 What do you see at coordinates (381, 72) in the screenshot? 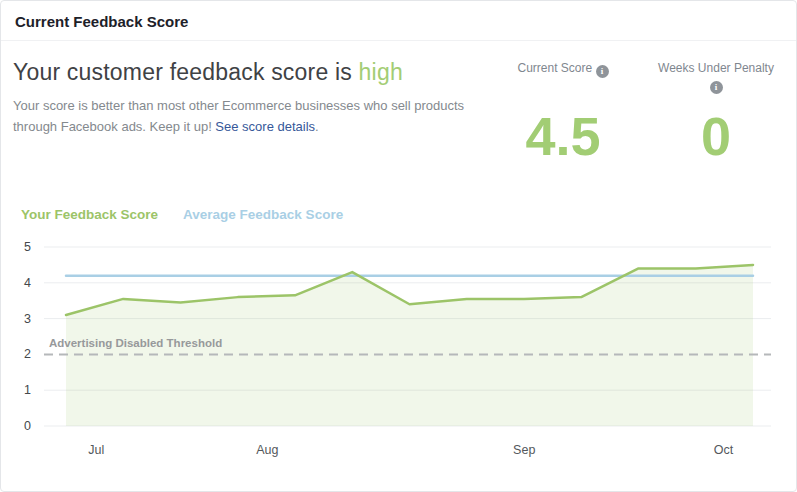
I see `headline-highlight: high` at bounding box center [381, 72].